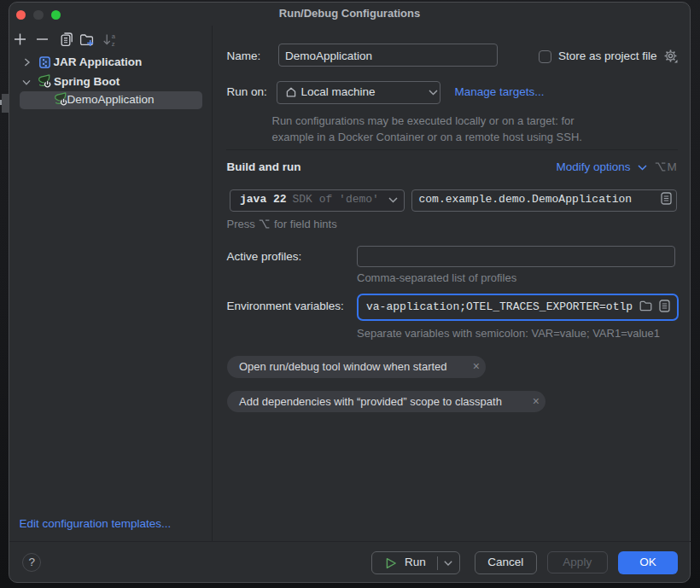  Describe the element at coordinates (114, 36) in the screenshot. I see `svg-text: a` at that location.